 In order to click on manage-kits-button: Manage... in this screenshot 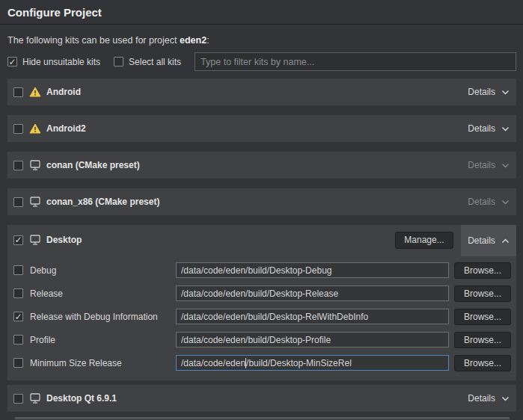, I will do `click(424, 241)`.